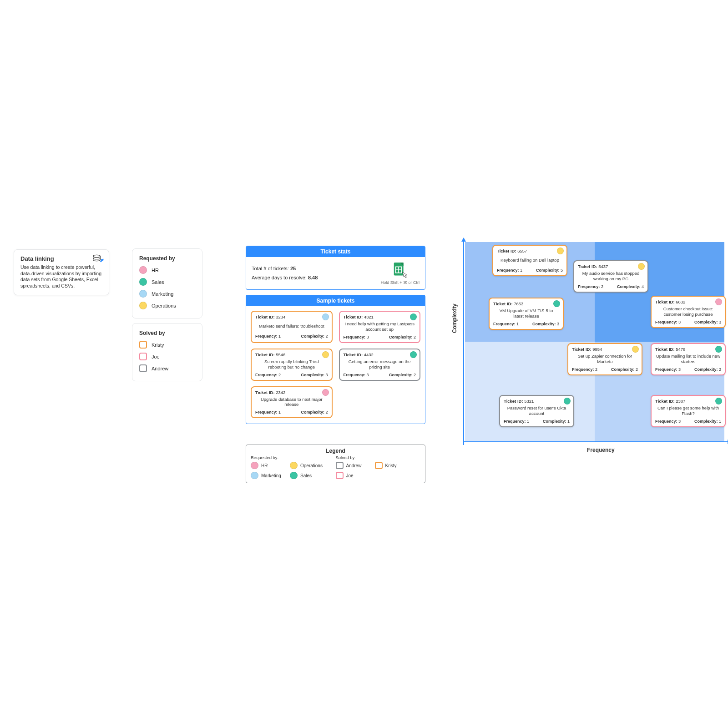  What do you see at coordinates (688, 411) in the screenshot?
I see `ticket-card: Ticket ID: 2387Can I please get some hel…` at bounding box center [688, 411].